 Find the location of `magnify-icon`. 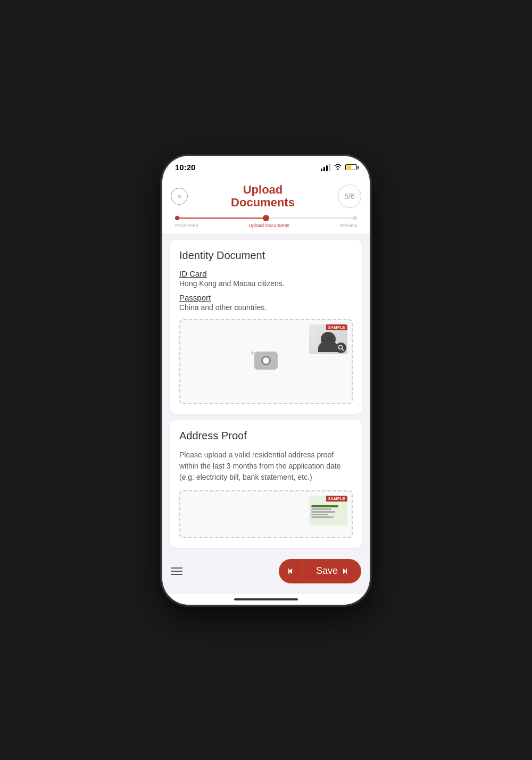

magnify-icon is located at coordinates (341, 348).